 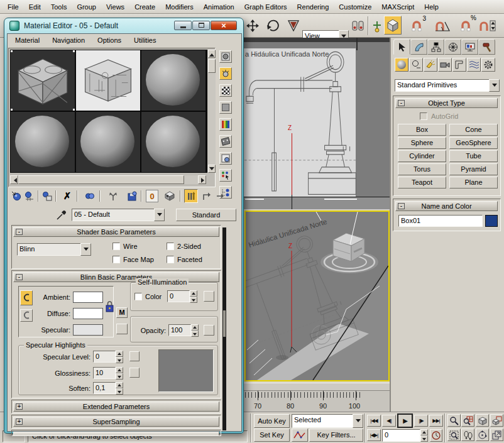 I want to click on next-frame-button: ||▶, so click(x=421, y=421).